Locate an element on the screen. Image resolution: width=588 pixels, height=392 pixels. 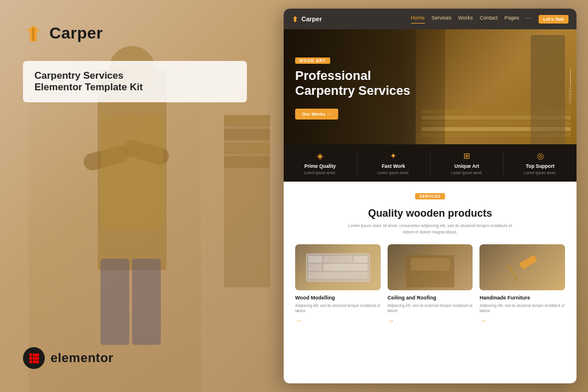
grid-icon: ⋯ is located at coordinates (529, 20).